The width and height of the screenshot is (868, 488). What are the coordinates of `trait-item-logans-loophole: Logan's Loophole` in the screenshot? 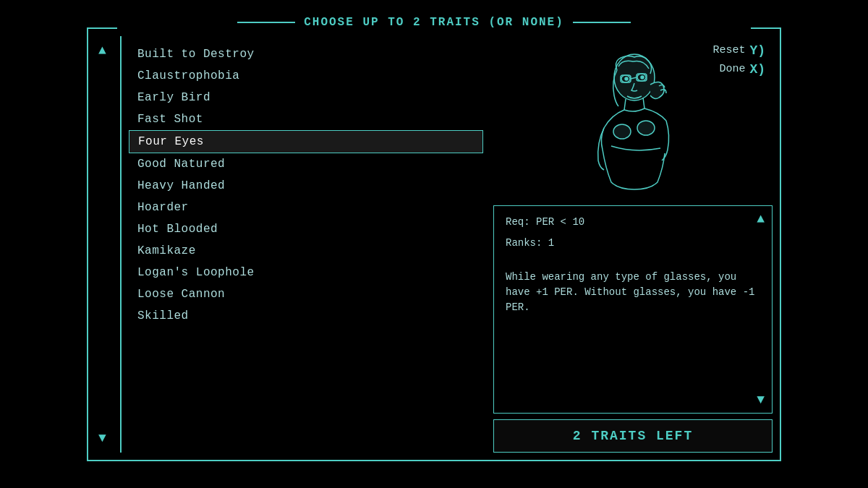 It's located at (306, 273).